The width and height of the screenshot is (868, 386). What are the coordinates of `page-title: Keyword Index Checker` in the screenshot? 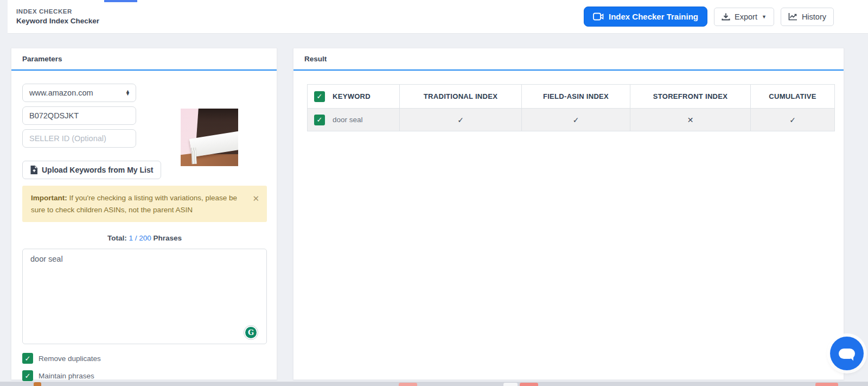 It's located at (58, 21).